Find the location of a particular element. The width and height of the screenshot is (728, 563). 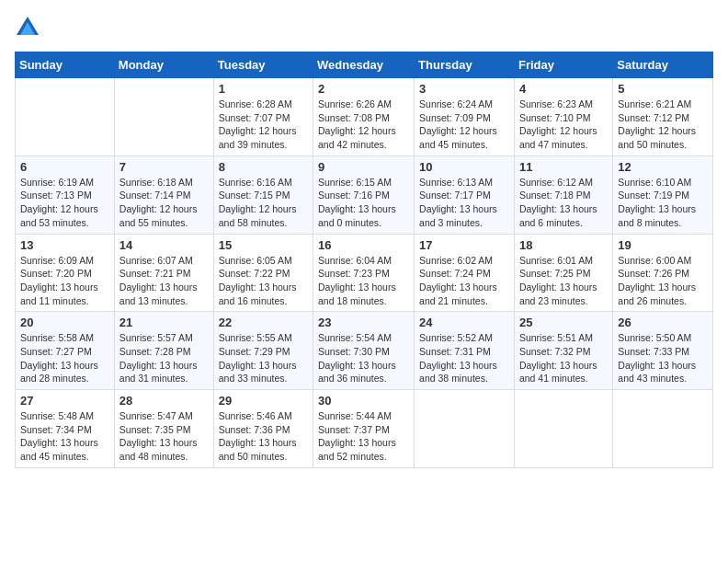

calendar-cell: 13Sunrise: 6:09 AM Sunset: 7:20 PM Dayli… is located at coordinates (65, 272).